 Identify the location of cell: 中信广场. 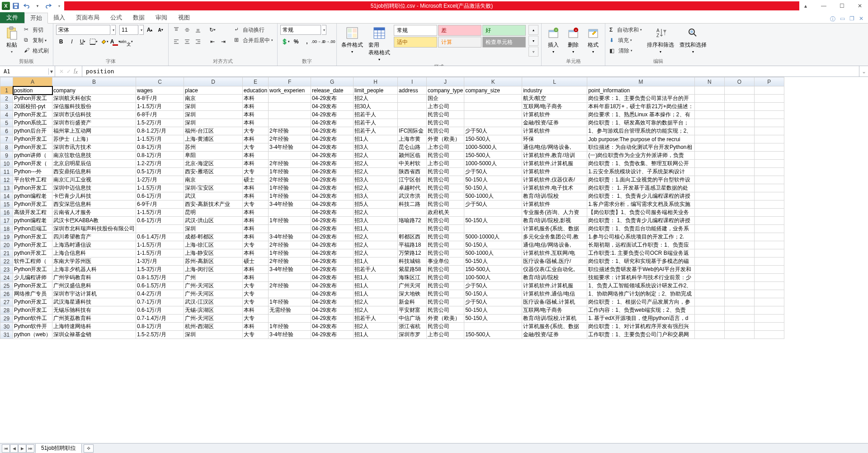
(412, 319).